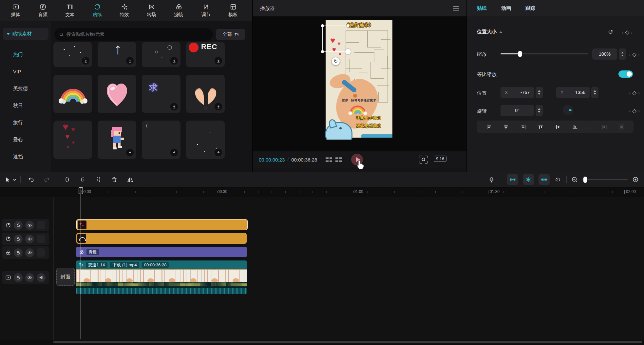 The width and height of the screenshot is (644, 345). I want to click on rotation-stepper, so click(539, 110).